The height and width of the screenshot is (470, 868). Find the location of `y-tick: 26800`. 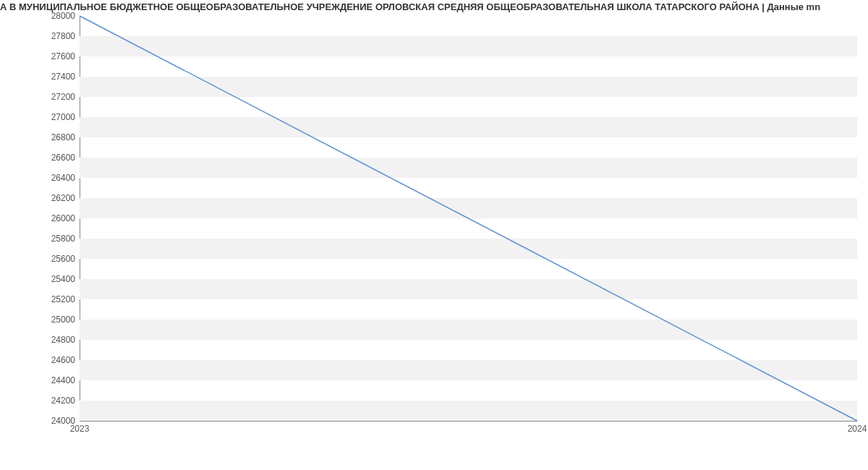

y-tick: 26800 is located at coordinates (43, 137).